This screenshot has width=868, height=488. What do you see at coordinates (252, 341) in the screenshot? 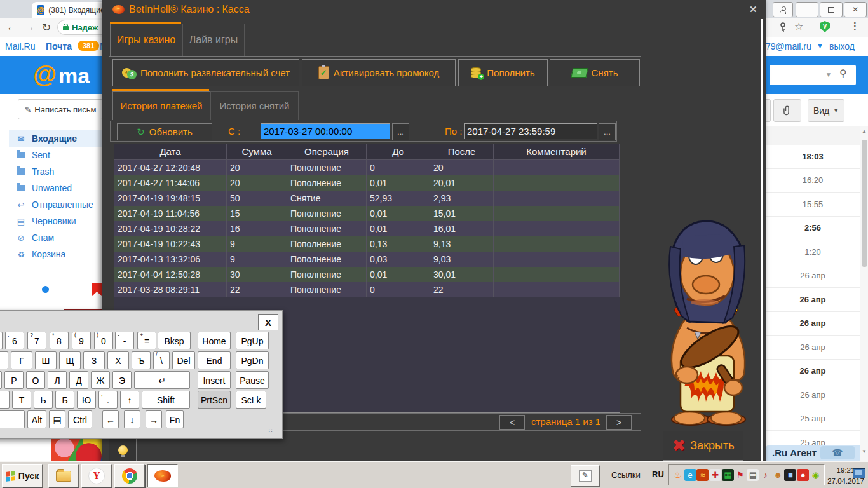
I see `key-PgUp: PgUp` at bounding box center [252, 341].